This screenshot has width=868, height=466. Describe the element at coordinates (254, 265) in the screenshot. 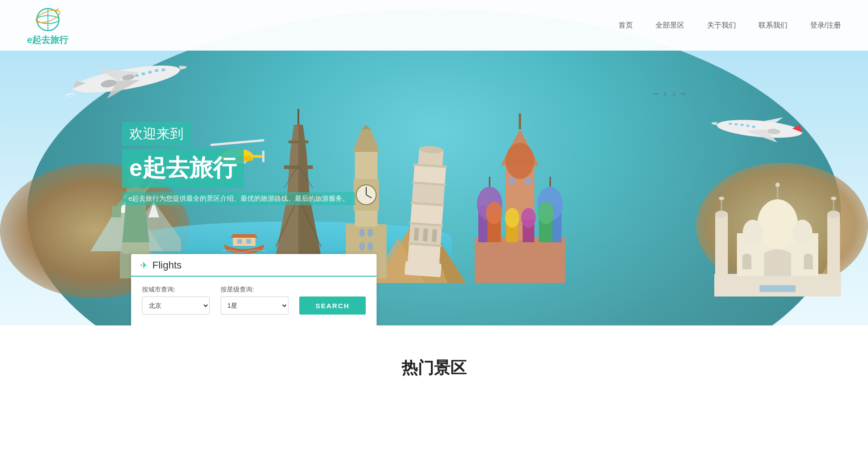

I see `search-tab: ✈ Flights` at that location.